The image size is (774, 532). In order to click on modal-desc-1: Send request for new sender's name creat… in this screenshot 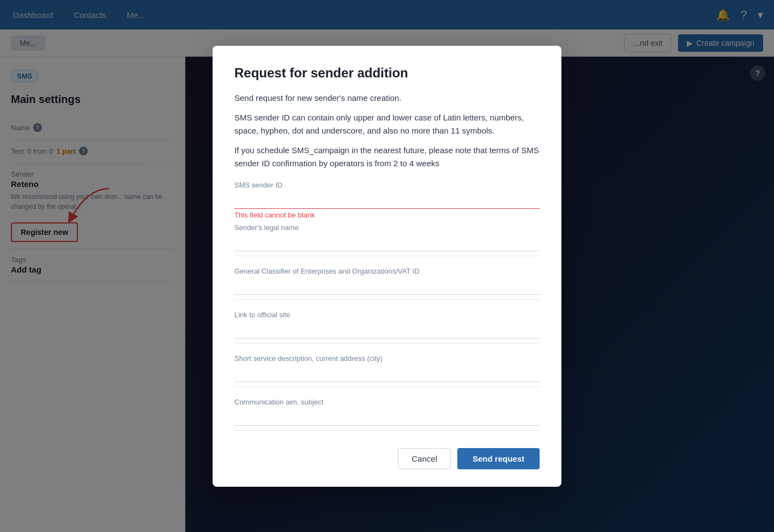, I will do `click(387, 98)`.